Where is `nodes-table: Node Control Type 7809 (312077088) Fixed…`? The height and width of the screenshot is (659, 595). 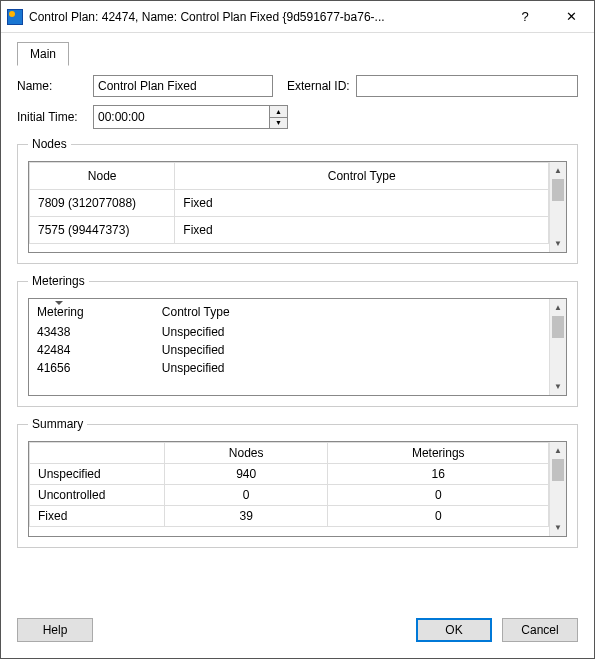
nodes-table: Node Control Type 7809 (312077088) Fixed… is located at coordinates (289, 203).